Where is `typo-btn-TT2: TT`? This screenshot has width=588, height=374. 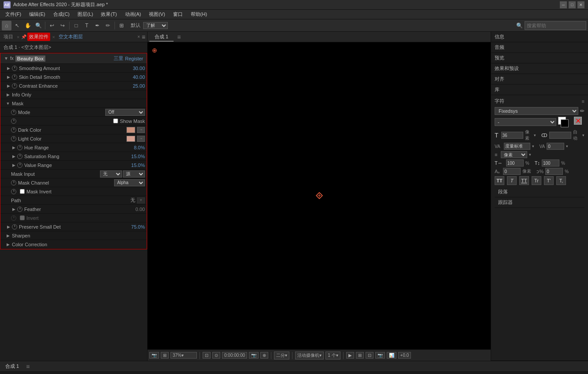 typo-btn-TT2: TT is located at coordinates (524, 181).